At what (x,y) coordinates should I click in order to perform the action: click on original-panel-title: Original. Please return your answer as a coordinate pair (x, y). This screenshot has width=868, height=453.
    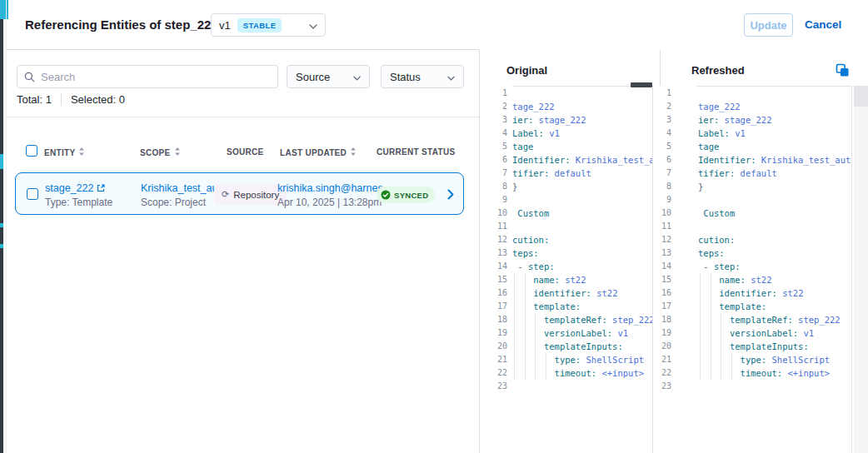
    Looking at the image, I should click on (526, 70).